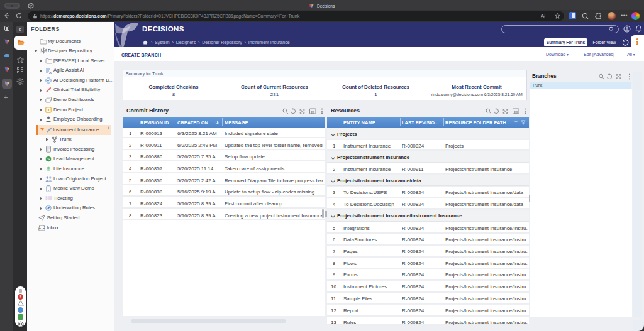 This screenshot has height=331, width=644. Describe the element at coordinates (50, 72) in the screenshot. I see `svg-text: AI` at that location.